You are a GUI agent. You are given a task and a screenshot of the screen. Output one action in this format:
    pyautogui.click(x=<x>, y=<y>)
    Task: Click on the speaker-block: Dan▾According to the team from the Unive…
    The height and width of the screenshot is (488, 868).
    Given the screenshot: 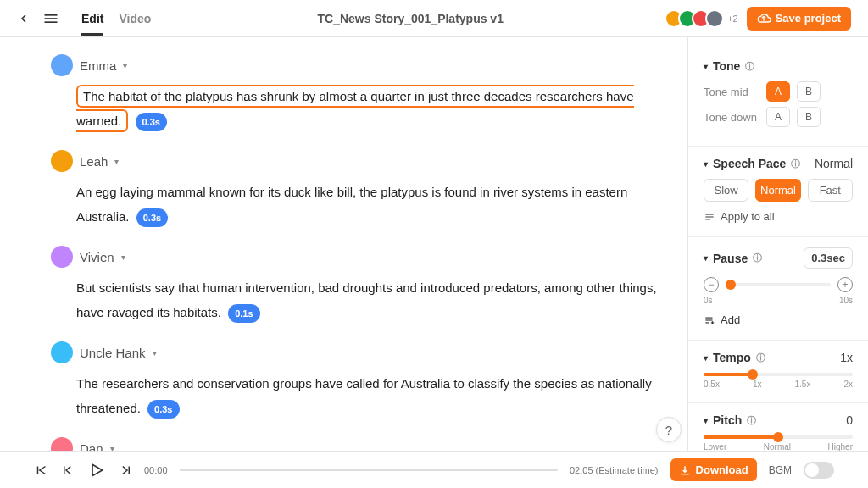 What is the action you would take?
    pyautogui.click(x=354, y=444)
    